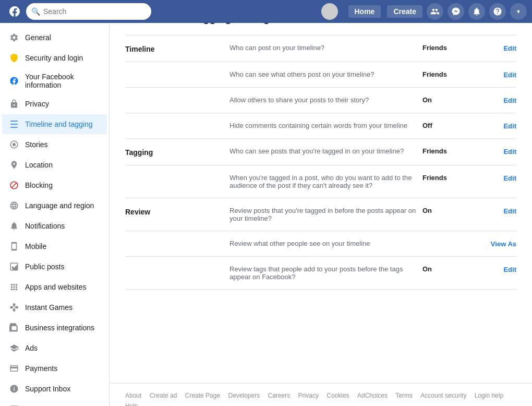  What do you see at coordinates (54, 145) in the screenshot?
I see `sidebar-item-stories: Stories` at bounding box center [54, 145].